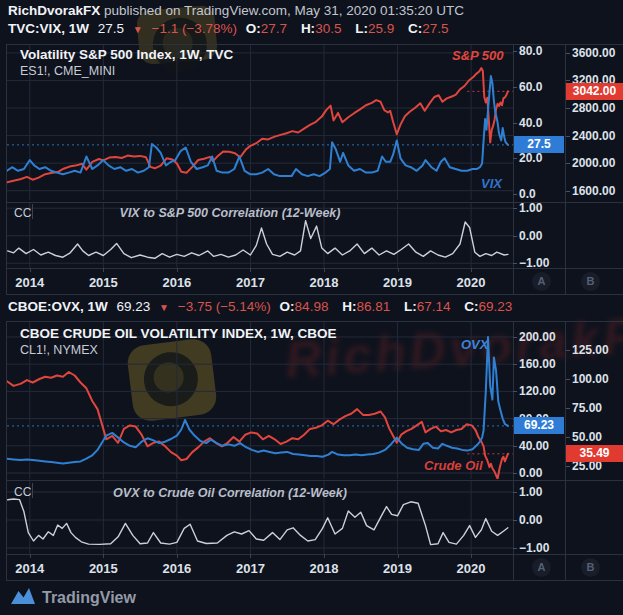 The height and width of the screenshot is (615, 623). I want to click on chart2-title: CBOE CRUDE OIL VOLATILITY INDEX, 1W, CBO…, so click(178, 334).